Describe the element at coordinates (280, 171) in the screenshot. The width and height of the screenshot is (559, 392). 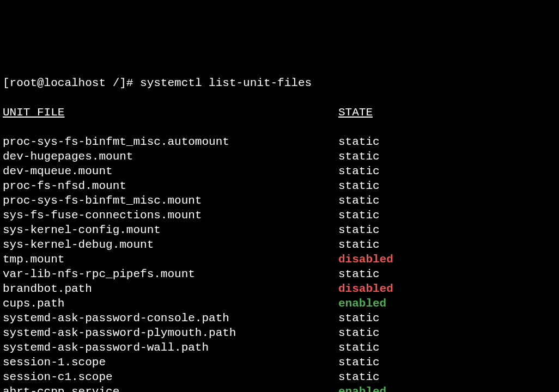
I see `table-row: dev-mqueue.mountstatic` at that location.